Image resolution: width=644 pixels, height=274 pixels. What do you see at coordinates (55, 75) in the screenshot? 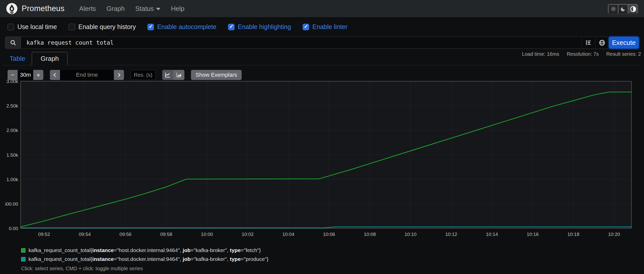
I see `time-back-button` at bounding box center [55, 75].